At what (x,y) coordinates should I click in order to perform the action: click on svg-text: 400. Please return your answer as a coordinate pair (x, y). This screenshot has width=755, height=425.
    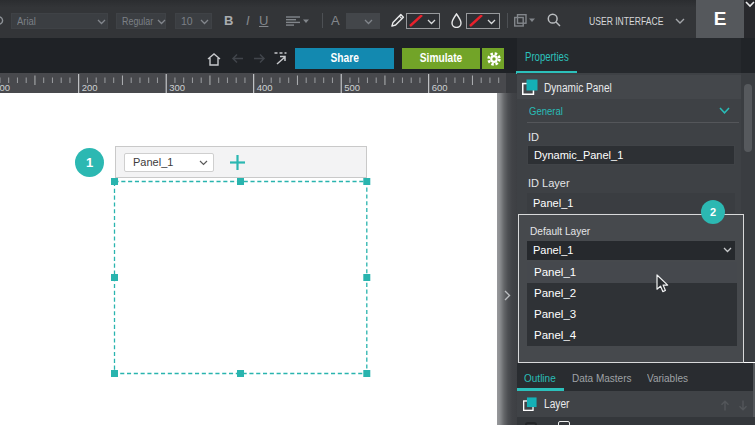
    Looking at the image, I should click on (265, 88).